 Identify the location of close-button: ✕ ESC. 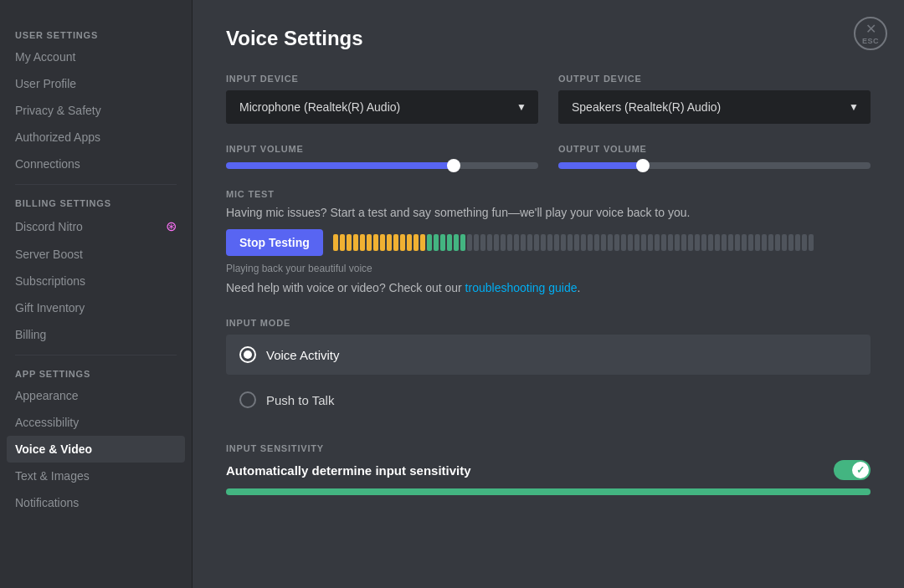
(871, 33).